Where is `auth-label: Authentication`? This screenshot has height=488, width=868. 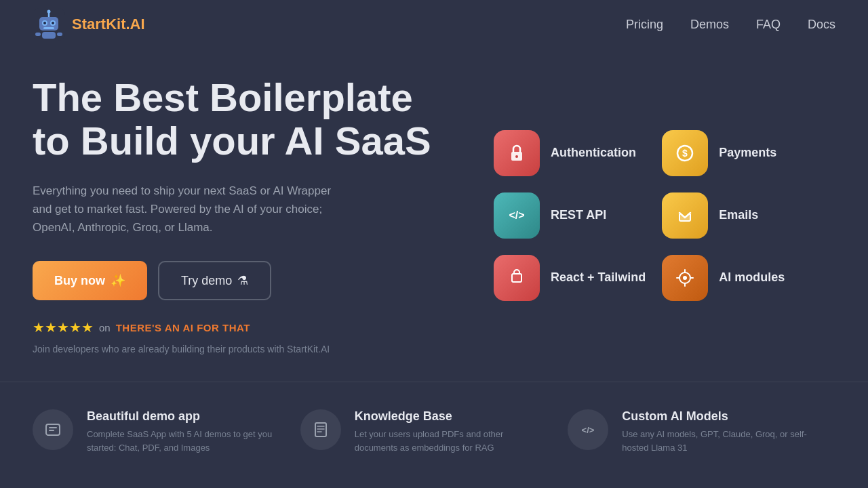 auth-label: Authentication is located at coordinates (593, 153).